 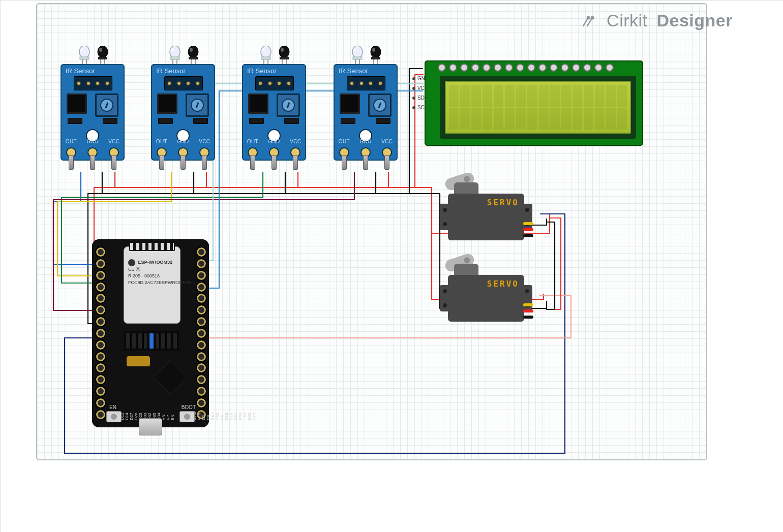 I want to click on lcd-screen, so click(x=538, y=107).